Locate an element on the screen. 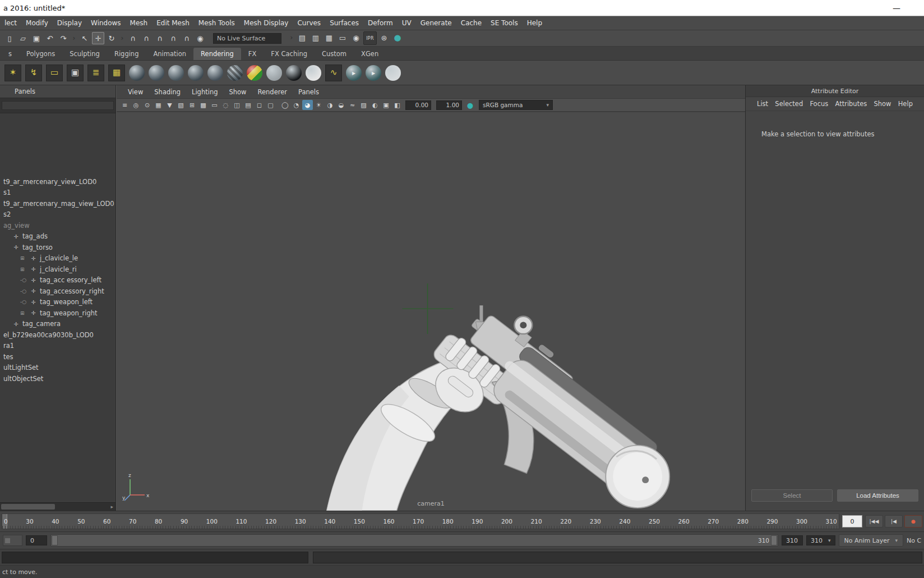  menu-item: Modify is located at coordinates (37, 23).